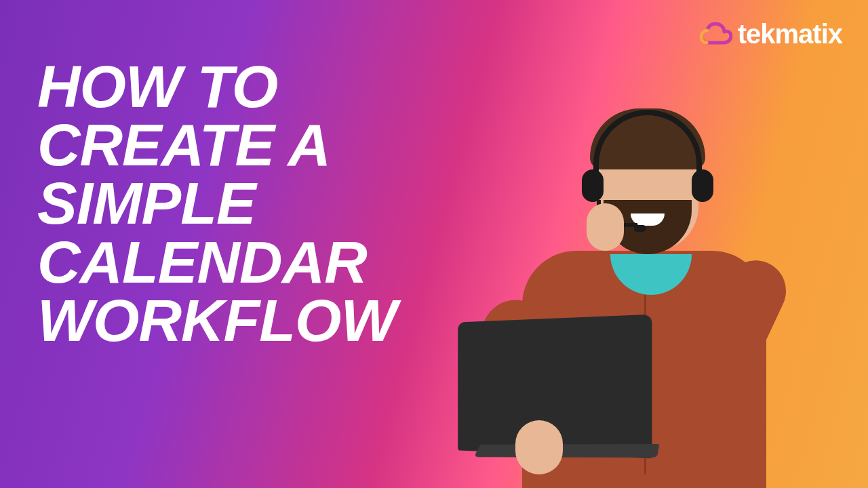 The height and width of the screenshot is (488, 868). Describe the element at coordinates (227, 87) in the screenshot. I see `title-line-1: HOW TO` at that location.